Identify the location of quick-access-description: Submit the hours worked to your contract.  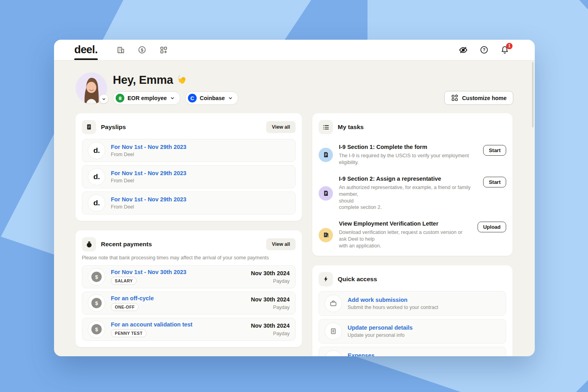
(424, 307).